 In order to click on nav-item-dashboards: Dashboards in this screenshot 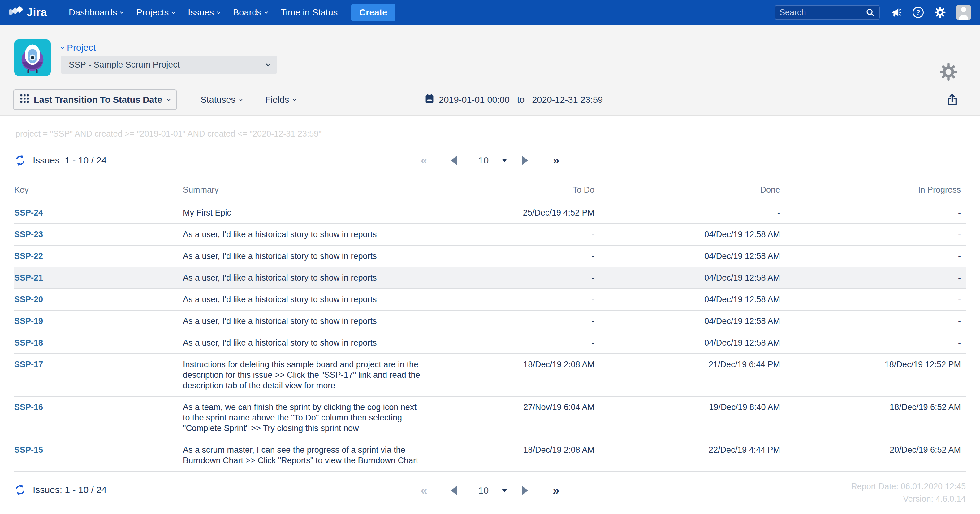, I will do `click(96, 13)`.